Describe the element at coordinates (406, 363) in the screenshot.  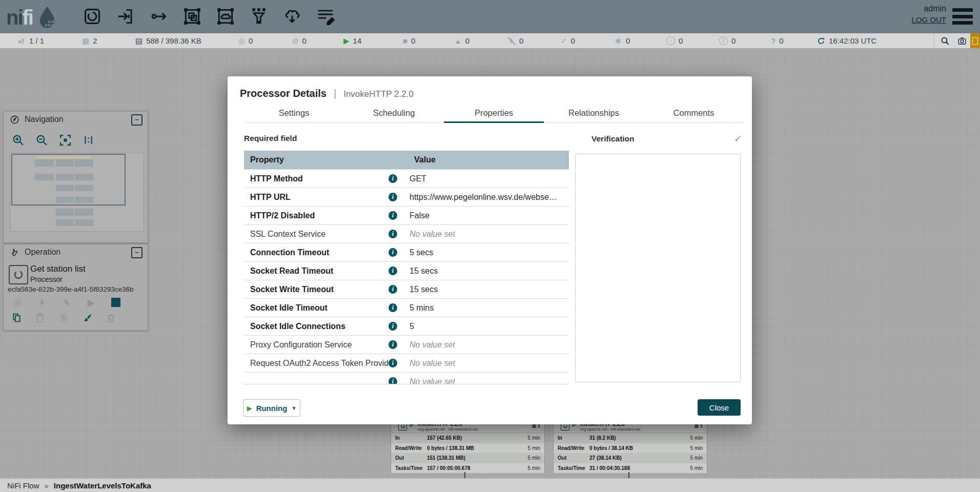
I see `table-row: Request OAuth2 Access Token ProvideriNo …` at that location.